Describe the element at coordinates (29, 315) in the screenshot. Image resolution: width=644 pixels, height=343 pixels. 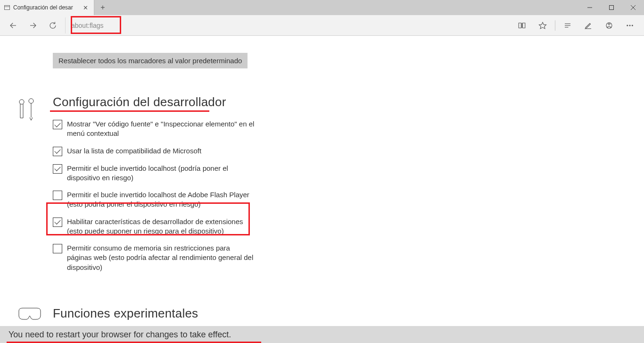
I see `goggles-icon` at that location.